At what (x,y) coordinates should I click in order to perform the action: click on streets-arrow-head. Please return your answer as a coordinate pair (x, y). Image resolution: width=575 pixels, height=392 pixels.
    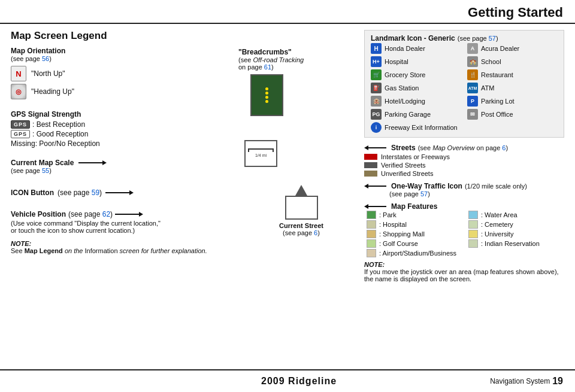
    Looking at the image, I should click on (367, 148).